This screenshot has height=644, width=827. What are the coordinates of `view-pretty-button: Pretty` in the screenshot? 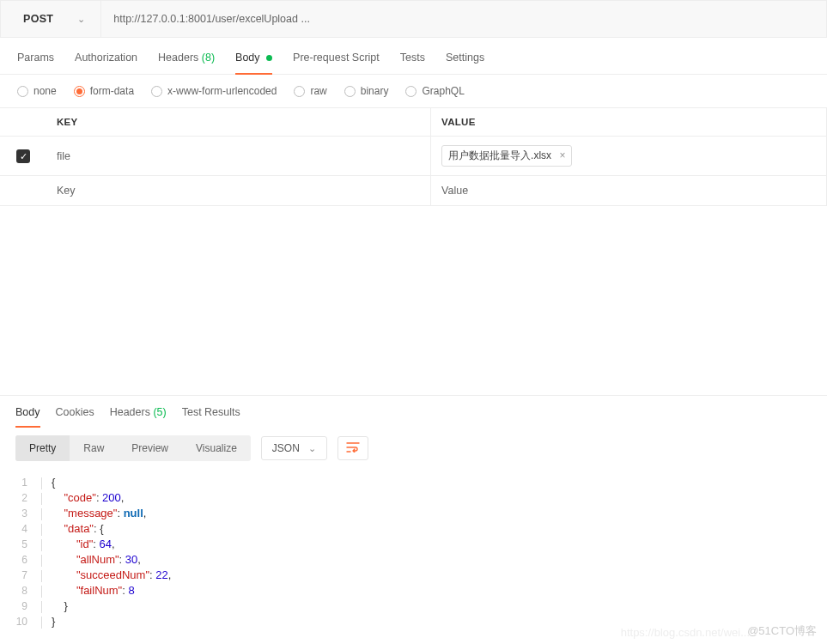 It's located at (43, 448).